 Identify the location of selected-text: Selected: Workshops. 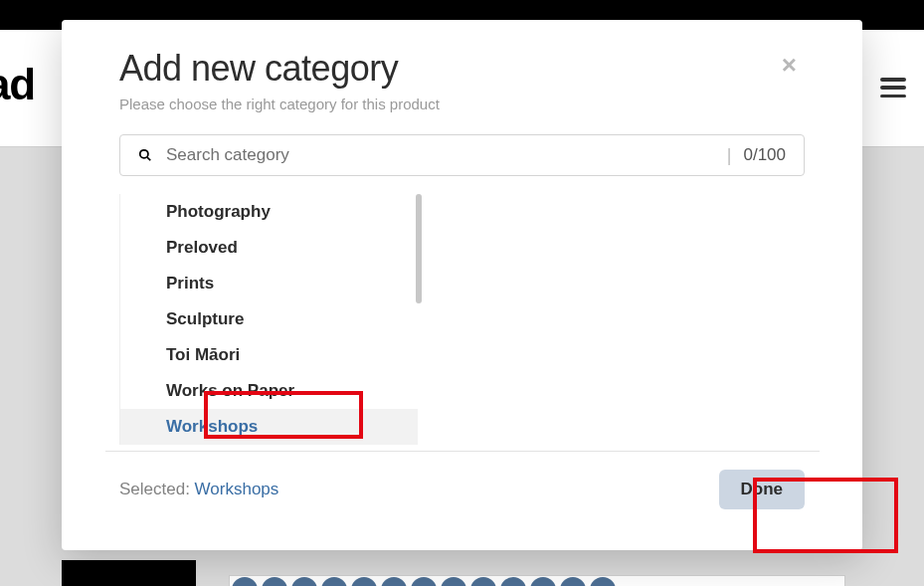
(199, 489).